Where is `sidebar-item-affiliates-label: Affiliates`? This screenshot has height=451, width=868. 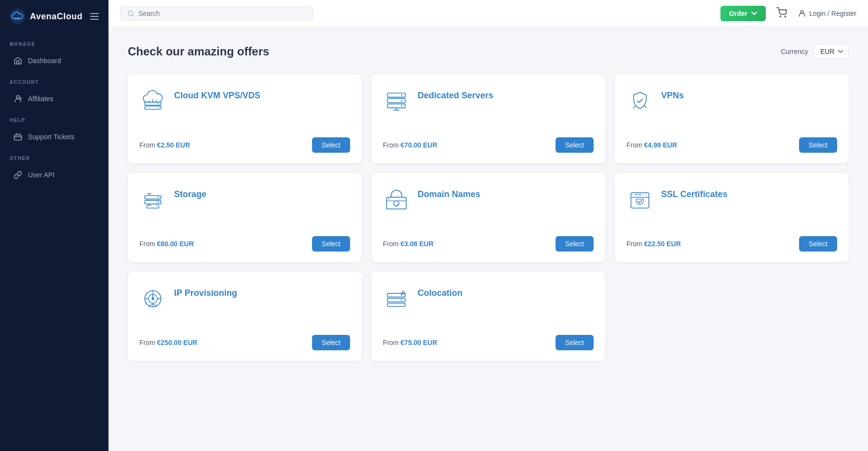 sidebar-item-affiliates-label: Affiliates is located at coordinates (41, 99).